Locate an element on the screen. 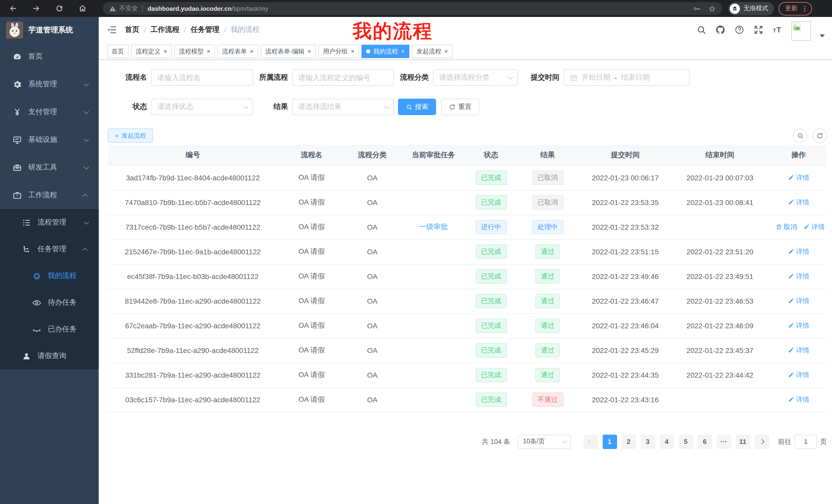 Image resolution: width=832 pixels, height=504 pixels. key-icon is located at coordinates (697, 8).